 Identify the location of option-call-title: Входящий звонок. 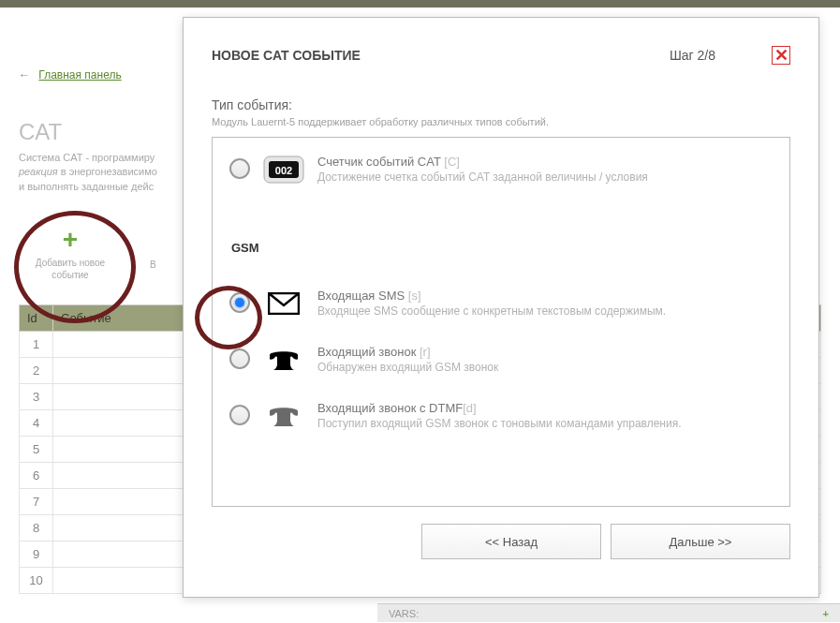
(367, 352).